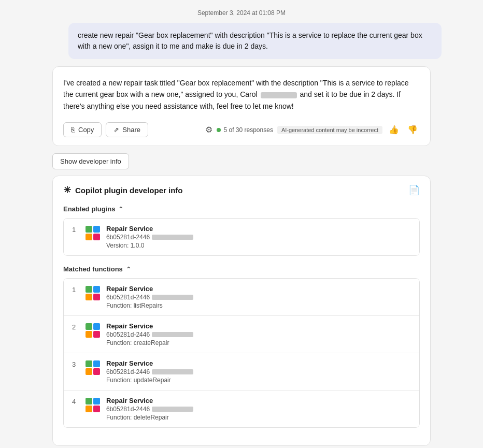  I want to click on user-message: create new repair "Gear box replacement"…, so click(255, 41).